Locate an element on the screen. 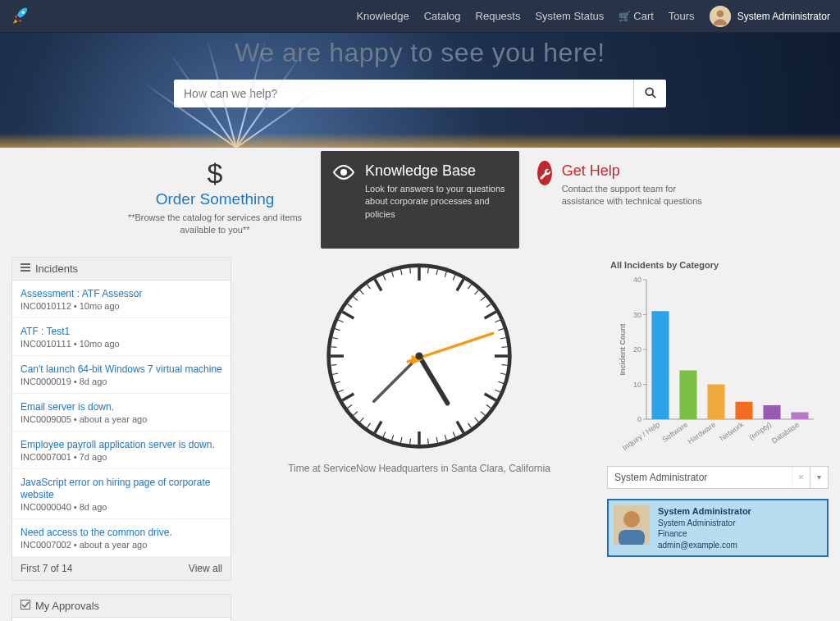 The height and width of the screenshot is (621, 840). incident-title: Need access to the common drive. is located at coordinates (97, 532).